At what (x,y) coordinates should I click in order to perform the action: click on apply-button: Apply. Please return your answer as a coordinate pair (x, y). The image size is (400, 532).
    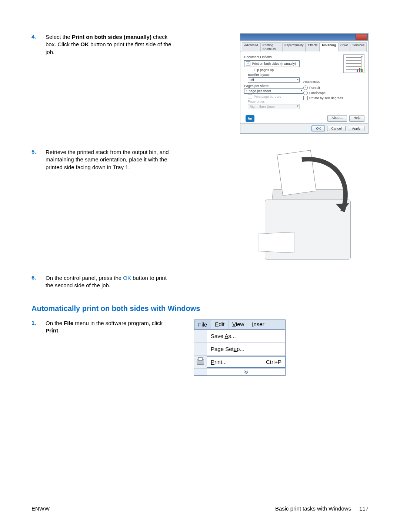
    Looking at the image, I should click on (356, 128).